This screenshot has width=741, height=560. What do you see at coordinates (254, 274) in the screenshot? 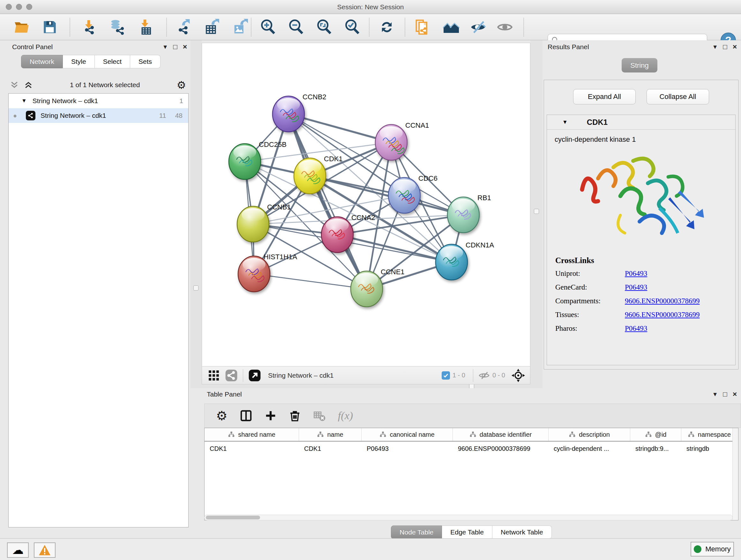
I see `node-HIST1H1A` at bounding box center [254, 274].